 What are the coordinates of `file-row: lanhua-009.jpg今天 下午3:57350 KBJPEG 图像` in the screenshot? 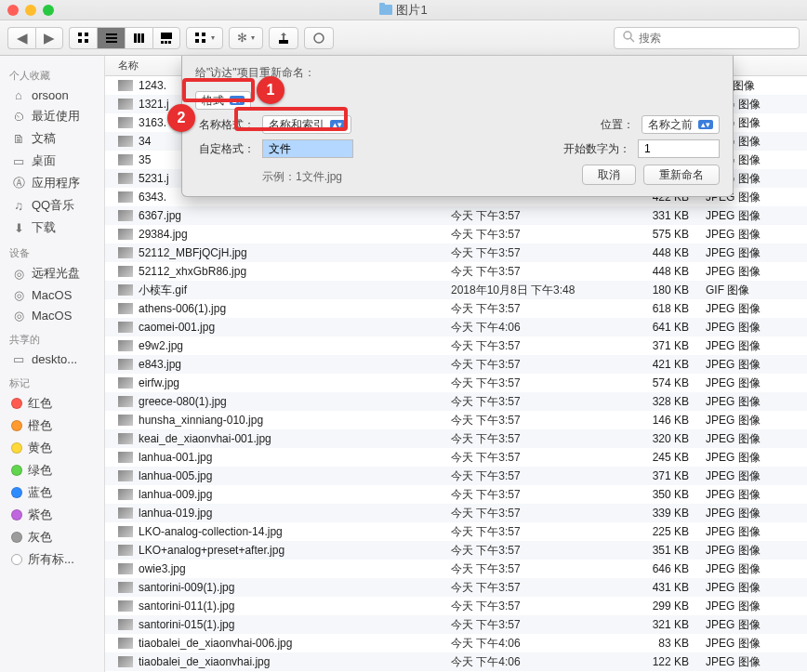 It's located at (456, 494).